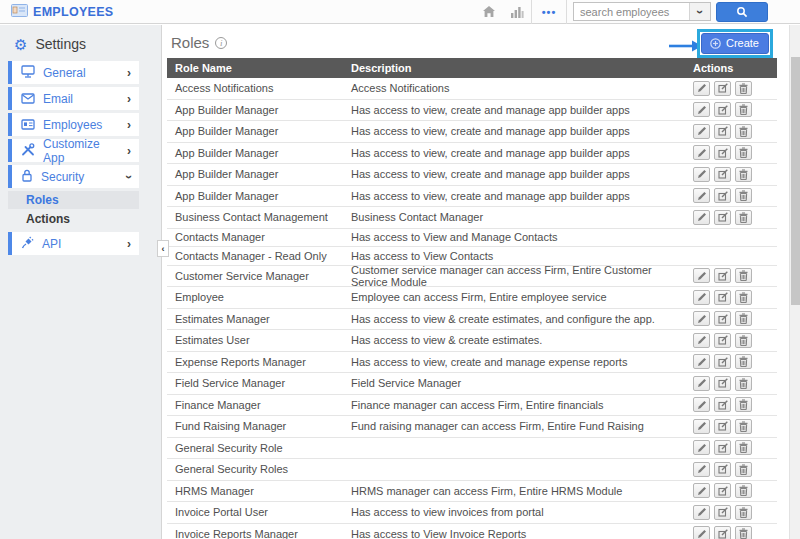  I want to click on chevron-right-icon: ›, so click(129, 151).